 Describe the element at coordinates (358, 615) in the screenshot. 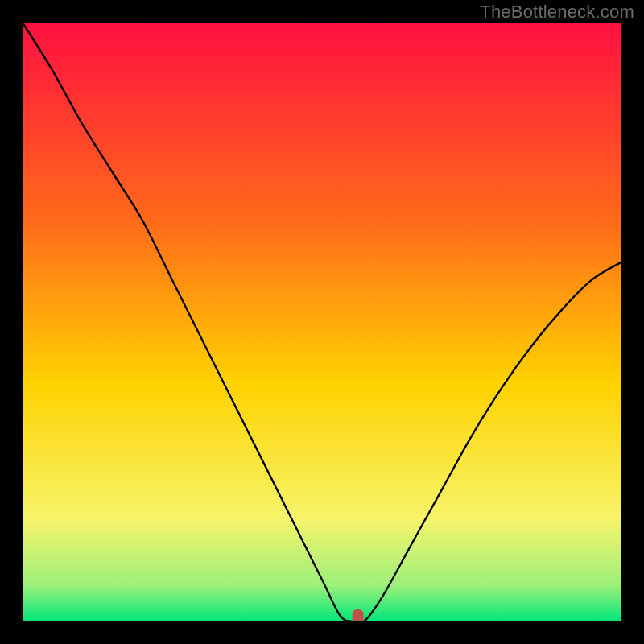

I see `optimal-marker` at that location.